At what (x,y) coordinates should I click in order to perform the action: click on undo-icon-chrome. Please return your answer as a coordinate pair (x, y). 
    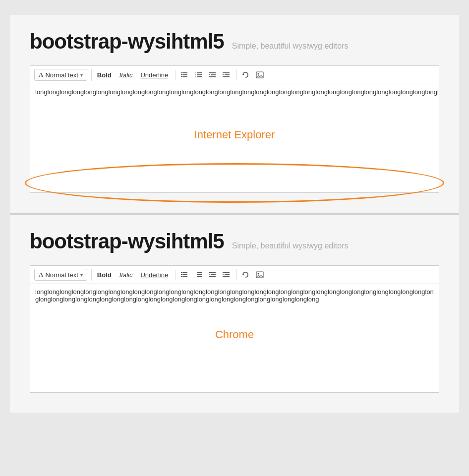
    Looking at the image, I should click on (245, 275).